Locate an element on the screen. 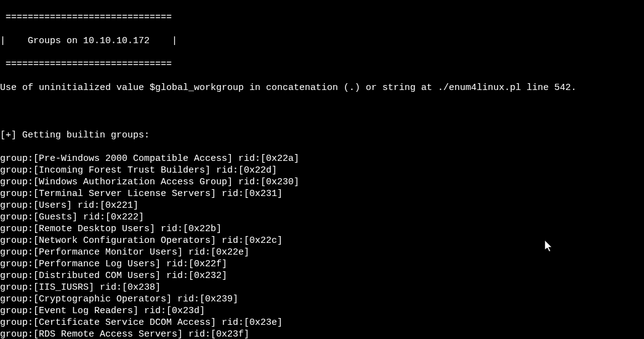 Image resolution: width=644 pixels, height=339 pixels. header-title: | Groups on 10.10.10.172 | is located at coordinates (322, 41).